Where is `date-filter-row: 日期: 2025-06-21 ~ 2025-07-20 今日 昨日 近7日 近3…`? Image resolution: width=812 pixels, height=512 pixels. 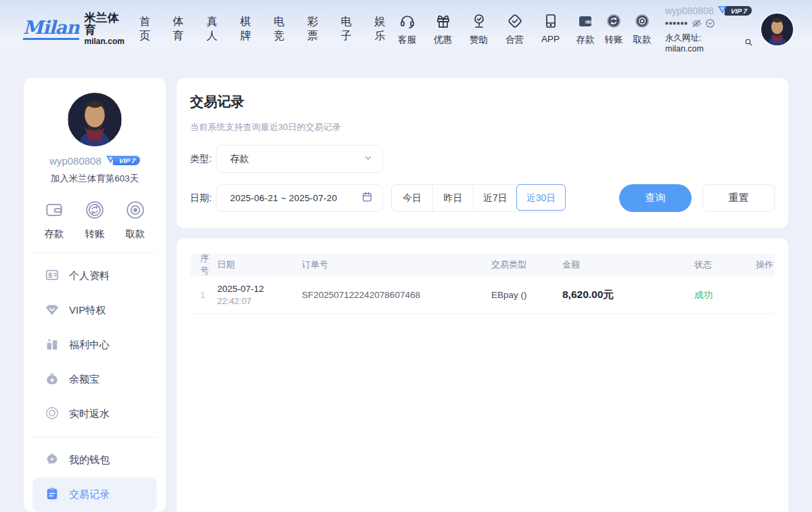
date-filter-row: 日期: 2025-06-21 ~ 2025-07-20 今日 昨日 近7日 近3… is located at coordinates (482, 198).